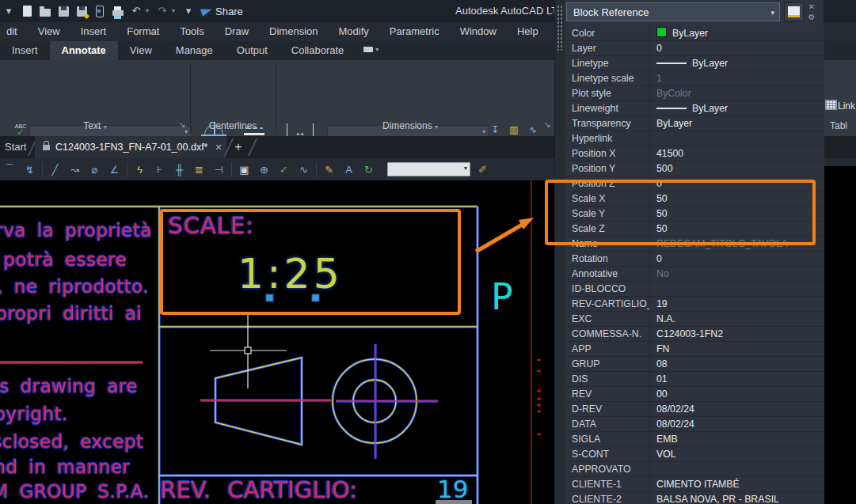 This screenshot has width=856, height=504. Describe the element at coordinates (410, 127) in the screenshot. I see `dimensions-panel-label: Dimensions ▾` at that location.